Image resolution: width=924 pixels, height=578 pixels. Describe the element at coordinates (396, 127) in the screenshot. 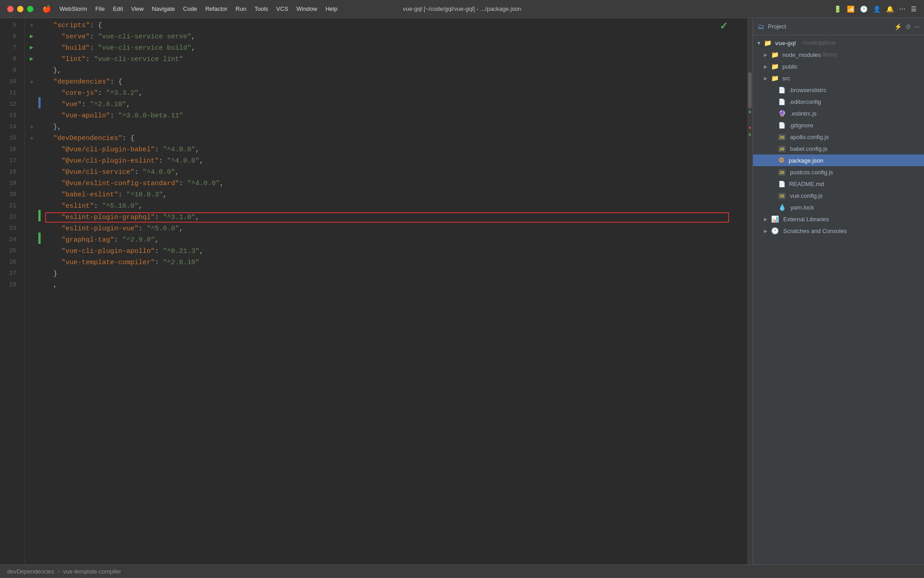

I see `code-line-14: },` at that location.